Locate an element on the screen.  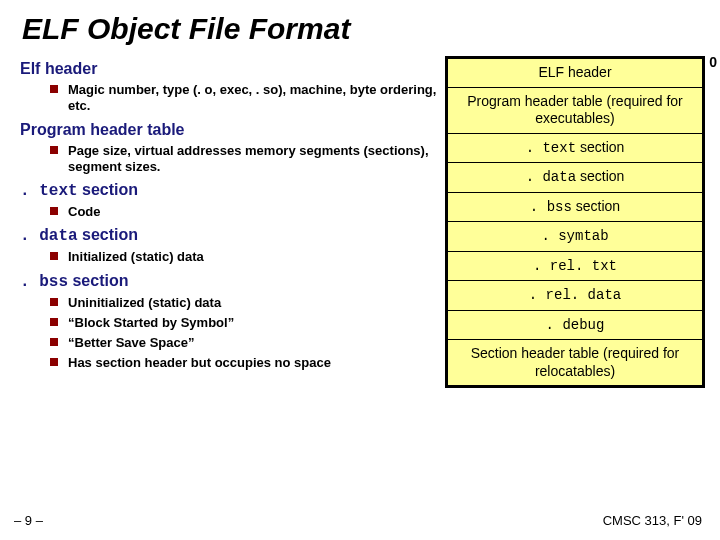
list-item: “Better Save Space” is located at coordinates (245, 343).